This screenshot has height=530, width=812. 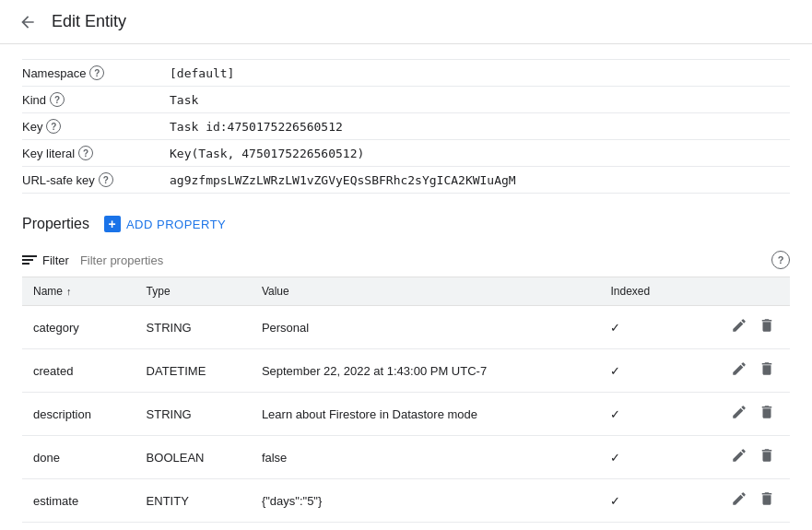 What do you see at coordinates (406, 501) in the screenshot?
I see `table-row: estimate ENTITY {"days":"5"} ✓` at bounding box center [406, 501].